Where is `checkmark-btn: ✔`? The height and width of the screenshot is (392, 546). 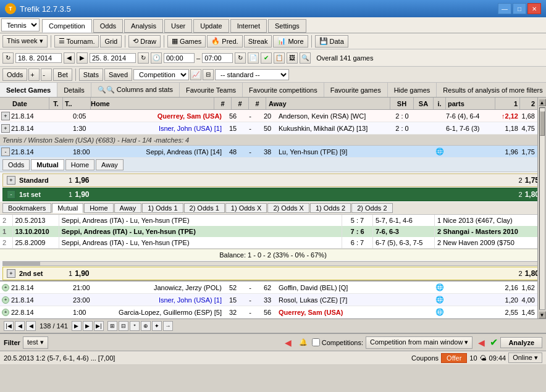
checkmark-btn: ✔ is located at coordinates (266, 58).